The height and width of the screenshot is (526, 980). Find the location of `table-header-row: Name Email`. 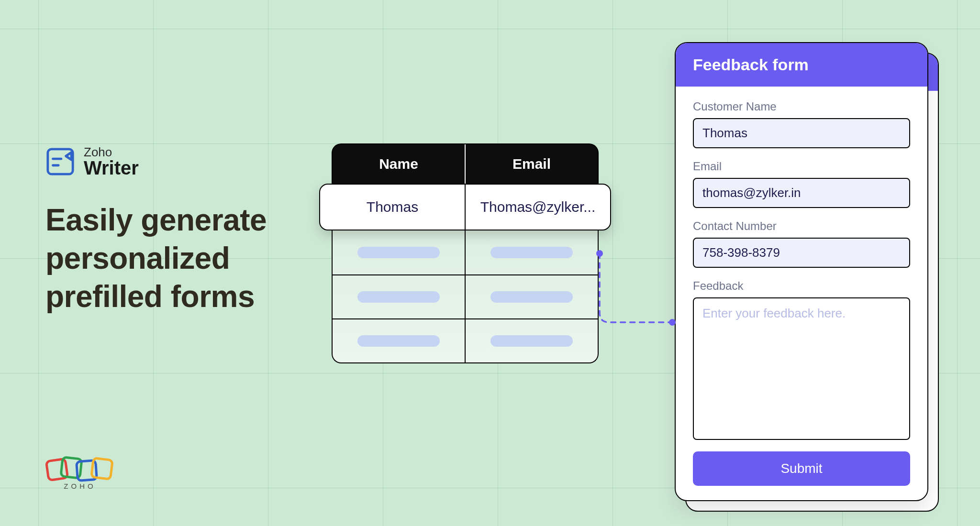

table-header-row: Name Email is located at coordinates (465, 164).